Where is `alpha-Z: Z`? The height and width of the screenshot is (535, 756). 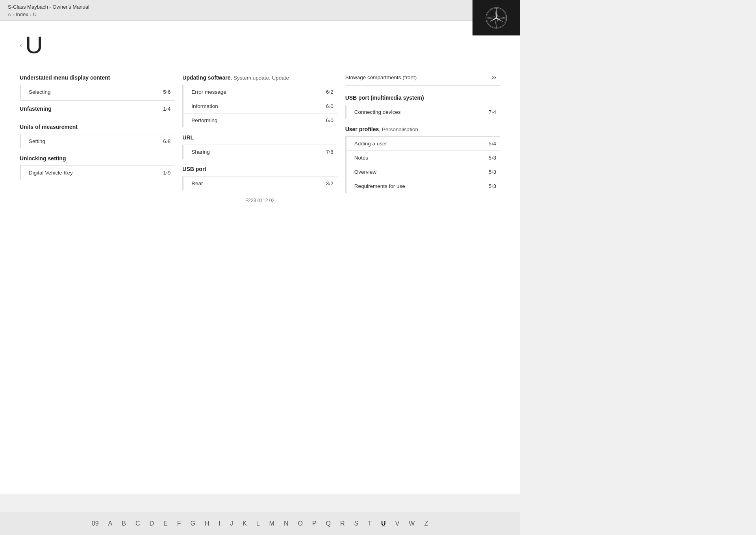 alpha-Z: Z is located at coordinates (426, 524).